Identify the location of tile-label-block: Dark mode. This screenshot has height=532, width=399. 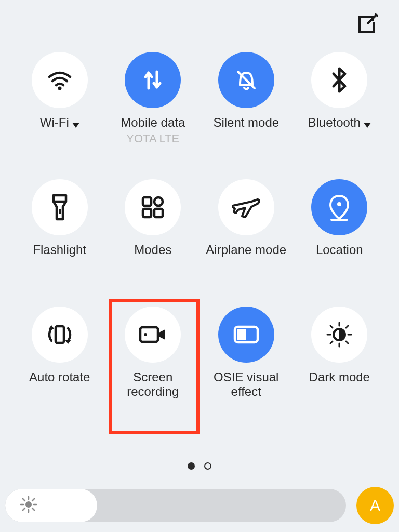
(340, 385).